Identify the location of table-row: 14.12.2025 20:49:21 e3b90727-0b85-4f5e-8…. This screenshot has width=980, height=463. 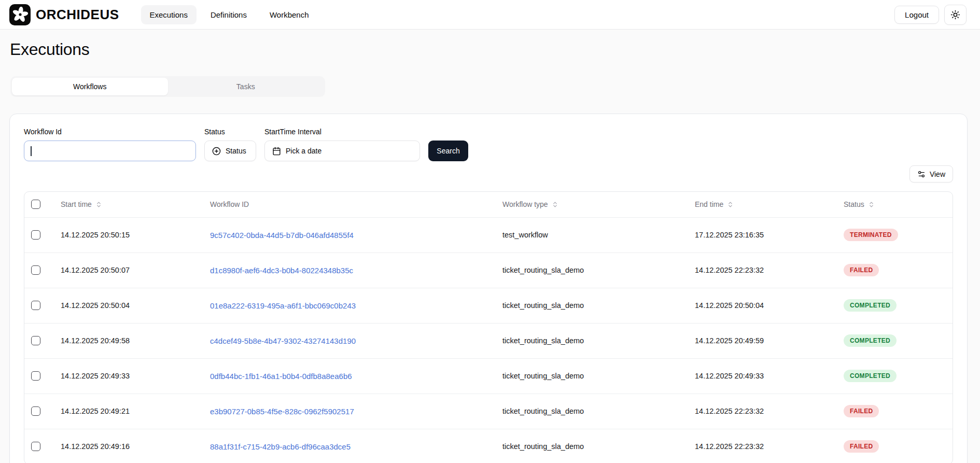
(488, 411).